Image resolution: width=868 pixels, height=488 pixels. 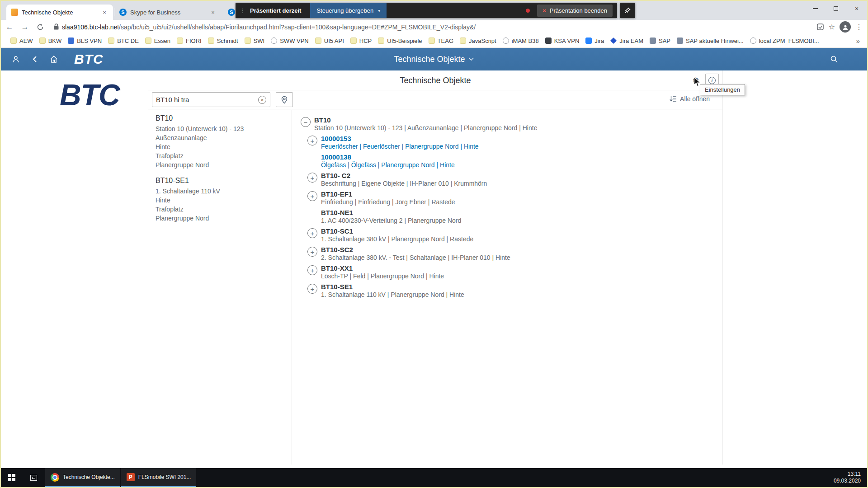 I want to click on tree-row: 10000138 Ölgefäss | Ölgefäss | Planergru…, so click(x=515, y=161).